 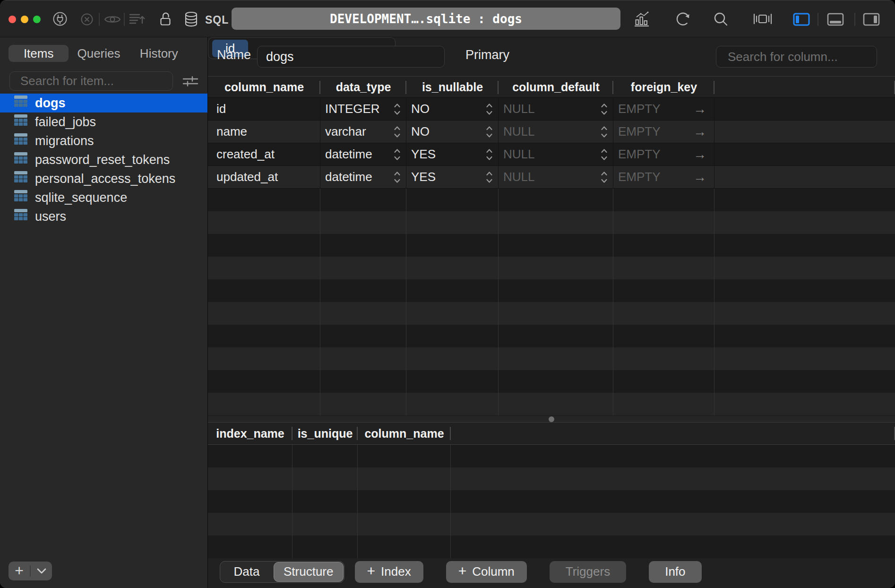 I want to click on cell-column_name: updated_at, so click(x=264, y=177).